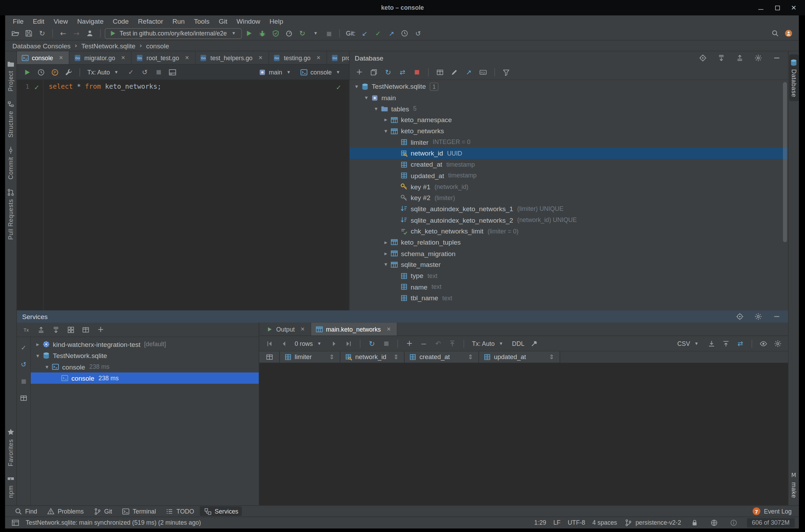 The width and height of the screenshot is (805, 532). I want to click on close-icon: ✕, so click(794, 8).